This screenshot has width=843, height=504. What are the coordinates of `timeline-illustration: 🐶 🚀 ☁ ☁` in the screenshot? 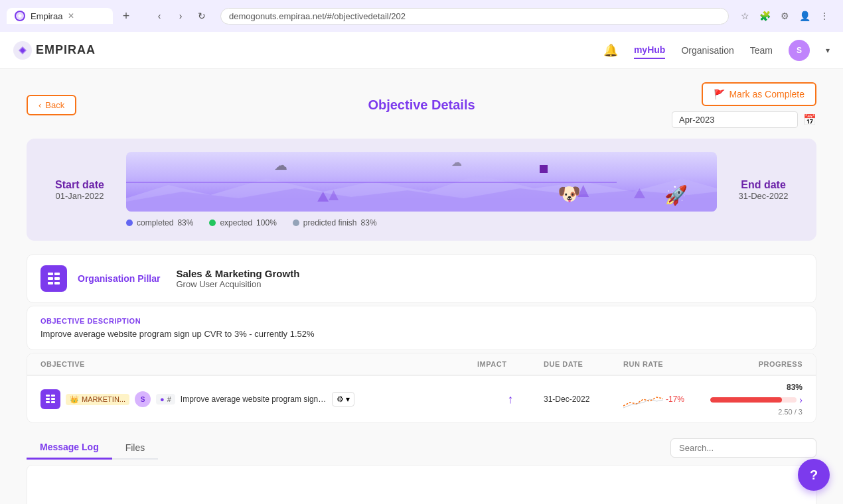 It's located at (422, 182).